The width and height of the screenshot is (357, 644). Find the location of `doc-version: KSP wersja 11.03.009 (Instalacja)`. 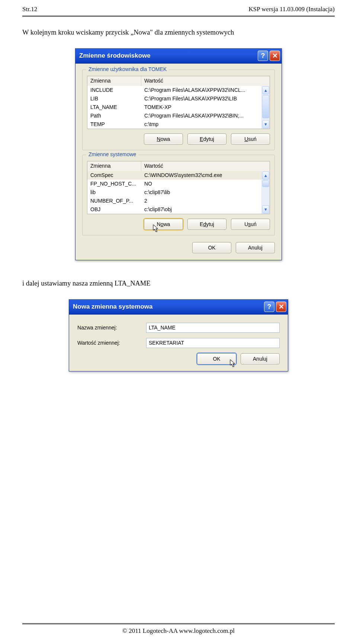

doc-version: KSP wersja 11.03.009 (Instalacja) is located at coordinates (292, 9).